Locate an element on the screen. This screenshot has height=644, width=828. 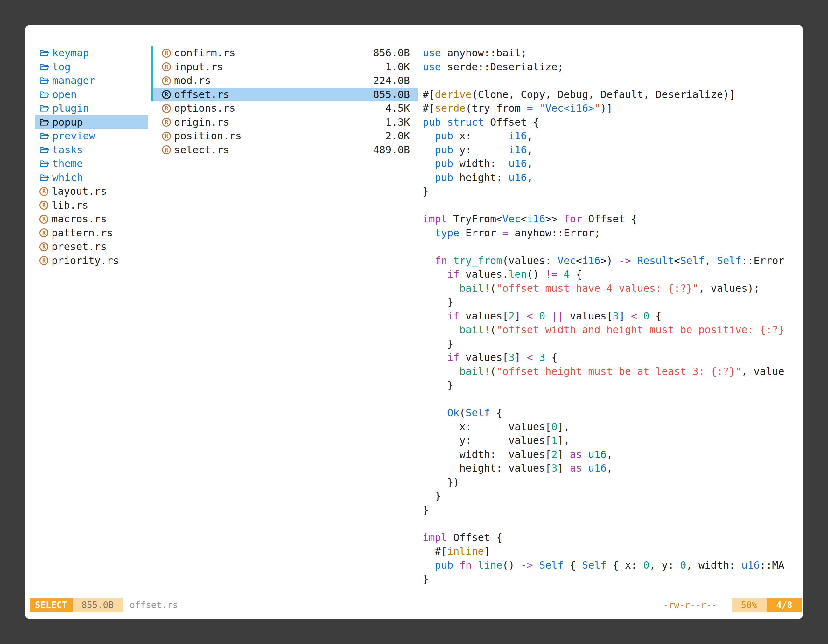
dir-entry-row: R pattern.rs is located at coordinates (91, 233).